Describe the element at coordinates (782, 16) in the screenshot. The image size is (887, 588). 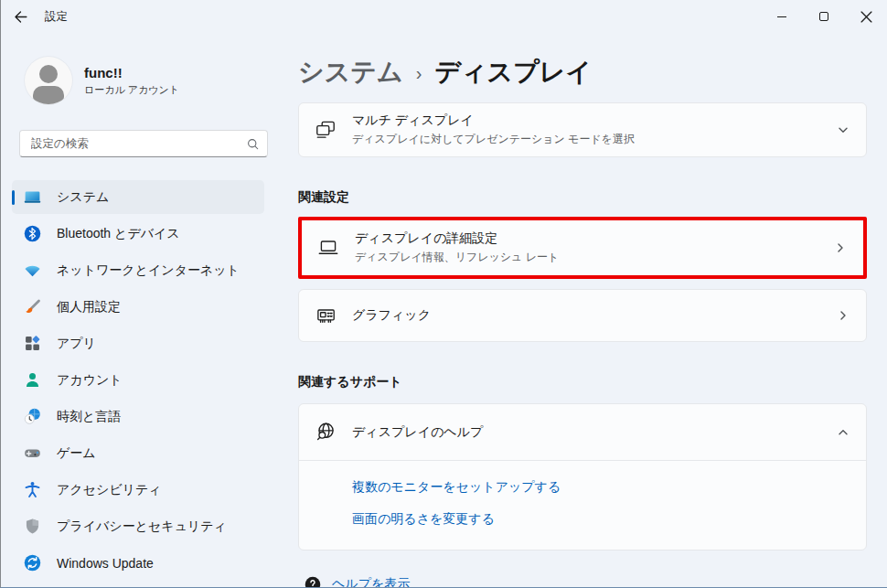
I see `minimize-icon` at that location.